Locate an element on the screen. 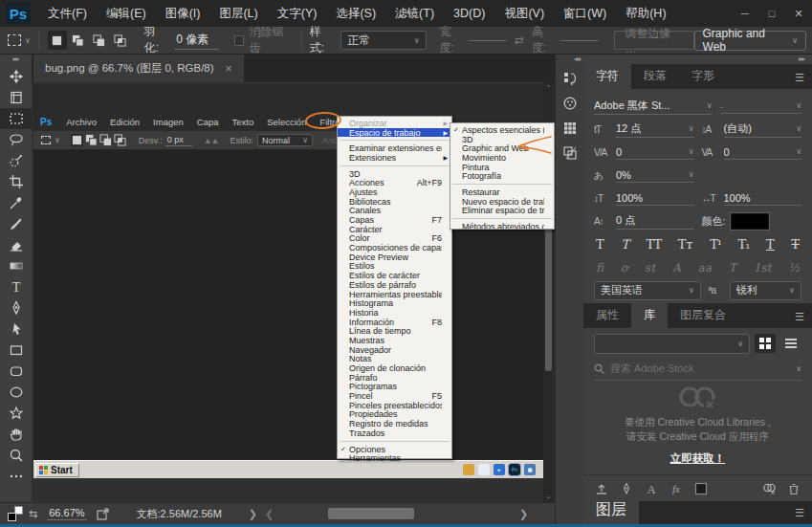  menu-item-9: 窗口(W) is located at coordinates (585, 13).